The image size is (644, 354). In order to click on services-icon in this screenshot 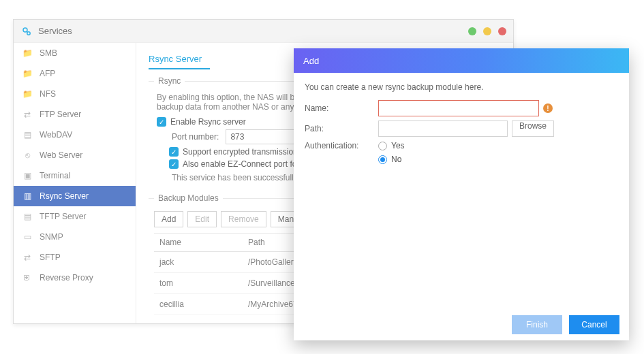, I will do `click(27, 31)`.